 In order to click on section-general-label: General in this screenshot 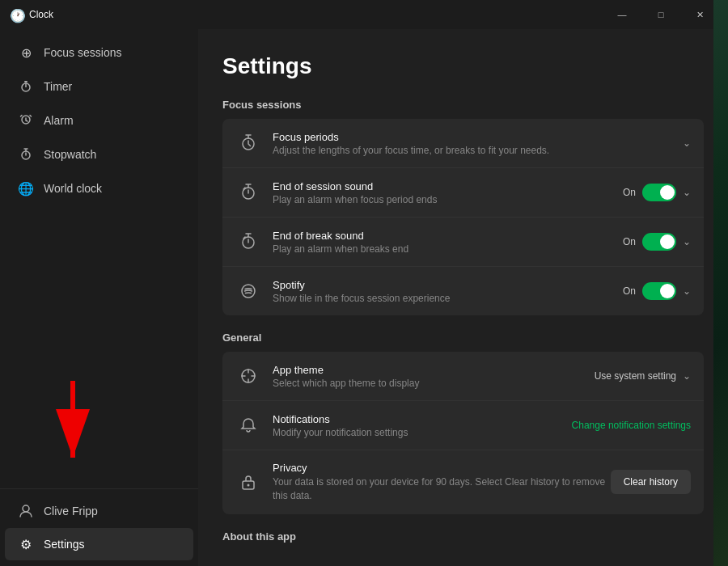, I will do `click(463, 338)`.